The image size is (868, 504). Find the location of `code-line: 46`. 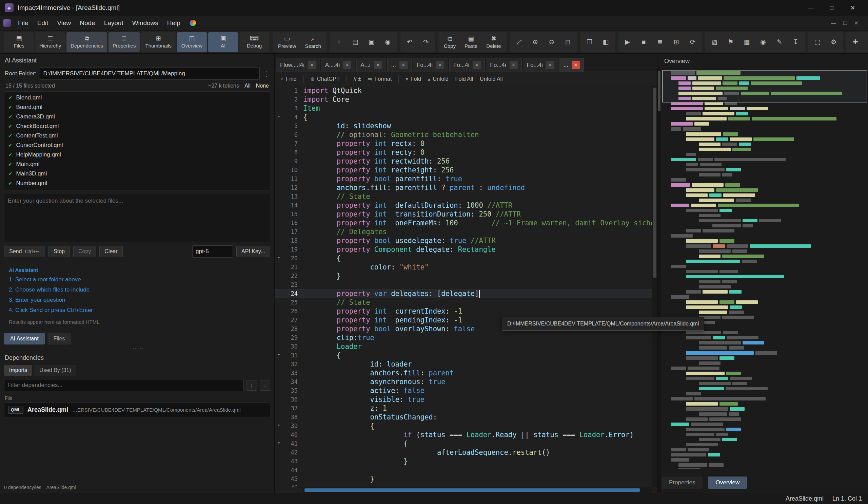

code-line: 46 is located at coordinates (464, 485).